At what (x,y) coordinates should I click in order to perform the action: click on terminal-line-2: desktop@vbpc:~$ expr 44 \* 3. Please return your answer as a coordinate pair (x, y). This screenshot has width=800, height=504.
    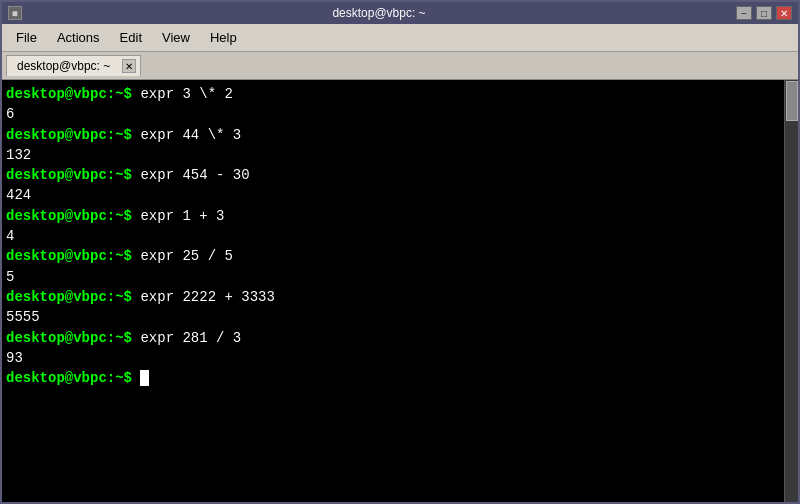
    Looking at the image, I should click on (400, 135).